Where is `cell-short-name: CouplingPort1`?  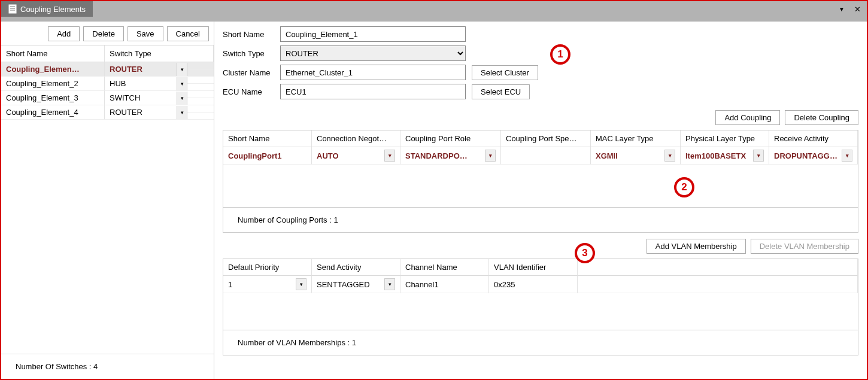
cell-short-name: CouplingPort1 is located at coordinates (255, 156).